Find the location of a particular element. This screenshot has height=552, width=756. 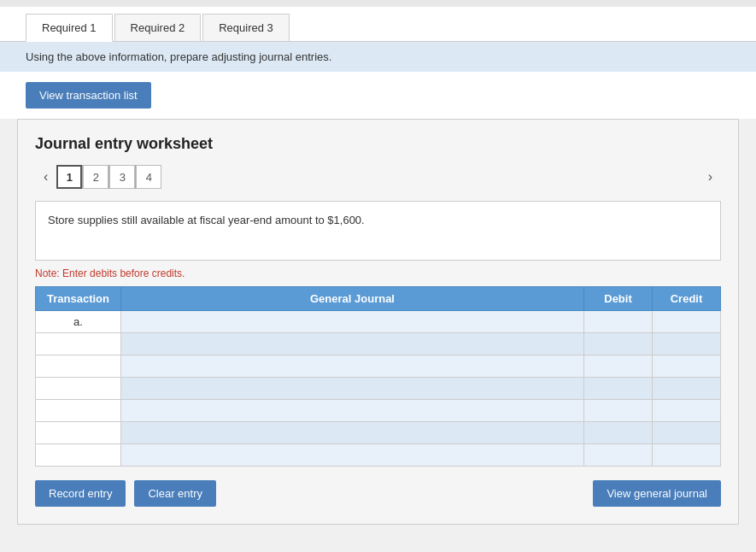

view-btn-area: View transaction list is located at coordinates (378, 96).